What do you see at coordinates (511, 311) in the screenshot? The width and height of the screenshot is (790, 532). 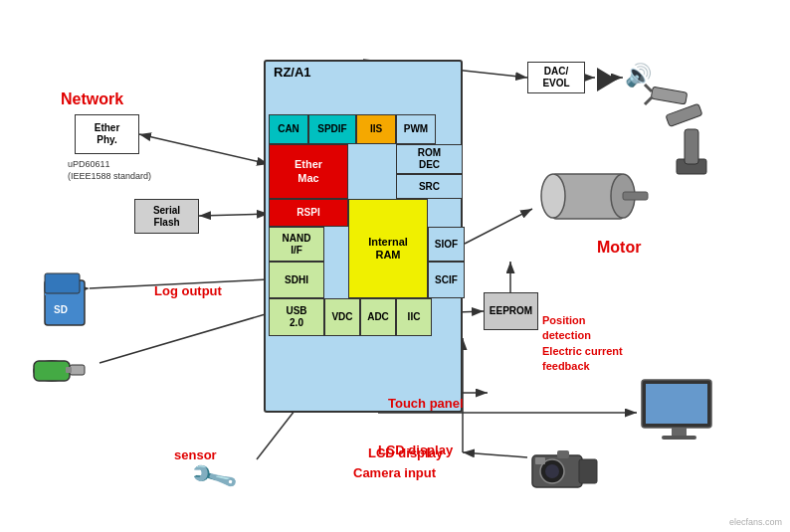 I see `eeprom-box: EEPROM` at bounding box center [511, 311].